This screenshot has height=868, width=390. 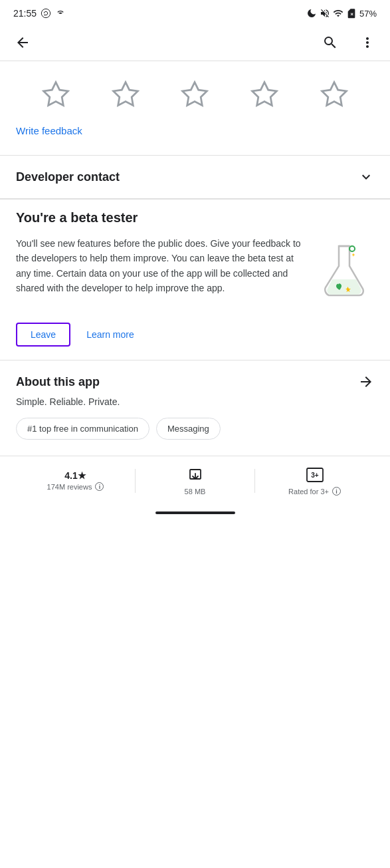 I want to click on beta-tester-description: You'll see new features before the publi…, so click(x=161, y=266).